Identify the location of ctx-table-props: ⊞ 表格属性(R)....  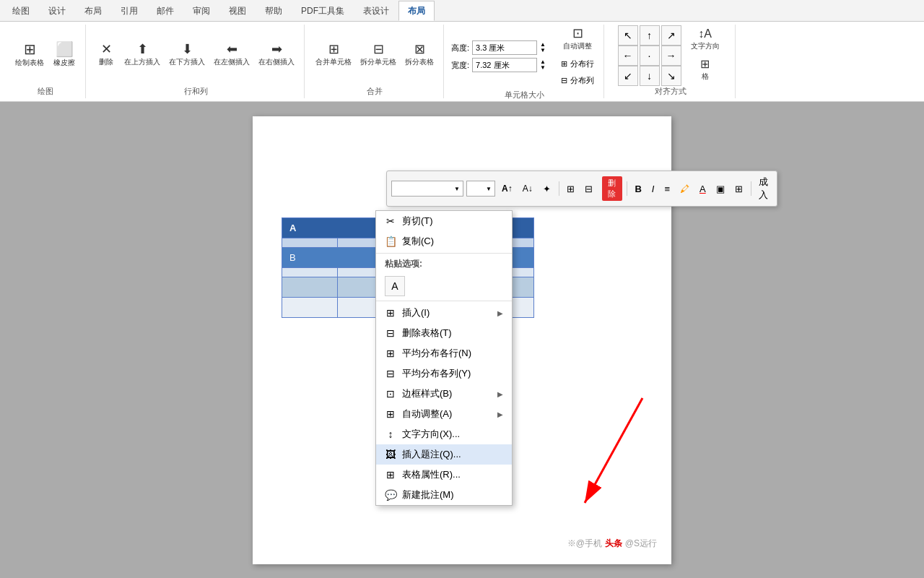
(444, 475).